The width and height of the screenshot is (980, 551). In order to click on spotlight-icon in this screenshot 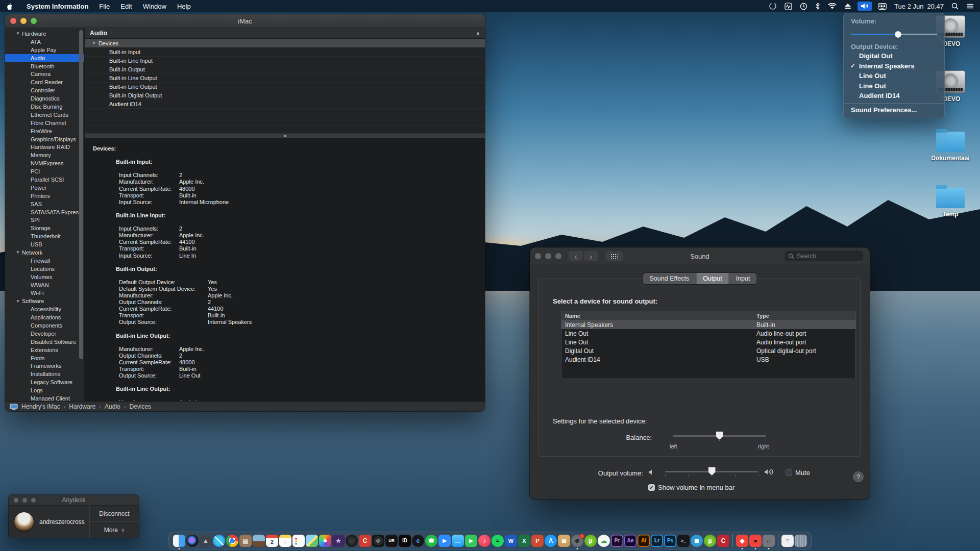, I will do `click(955, 6)`.